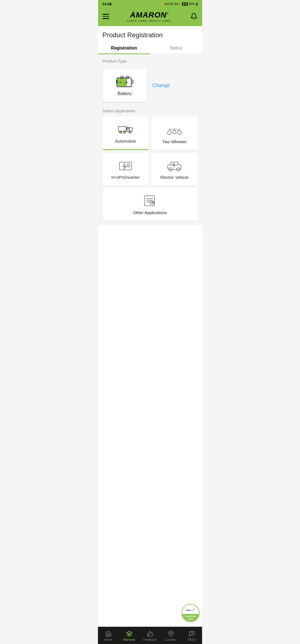  What do you see at coordinates (174, 133) in the screenshot?
I see `app-two-wheeler: Two Wheeler` at bounding box center [174, 133].